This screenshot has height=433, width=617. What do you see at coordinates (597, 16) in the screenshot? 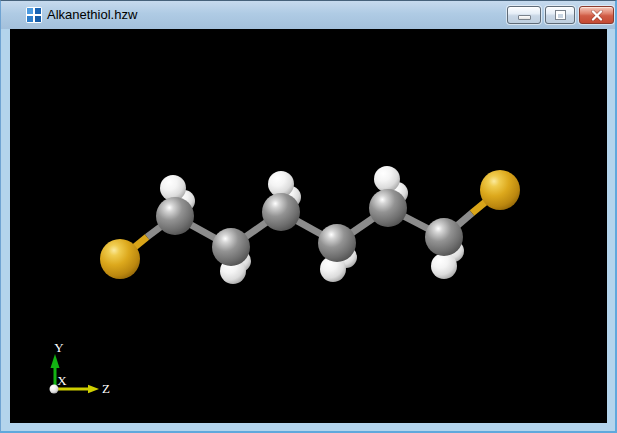
I see `close-icon` at bounding box center [597, 16].